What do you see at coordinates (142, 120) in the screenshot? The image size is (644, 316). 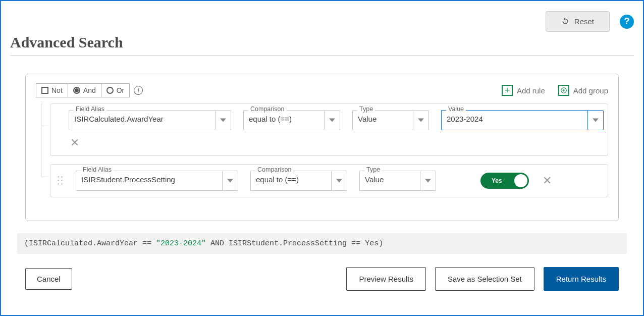 I see `field-alias-value: ISIRCalculated.AwardYear` at bounding box center [142, 120].